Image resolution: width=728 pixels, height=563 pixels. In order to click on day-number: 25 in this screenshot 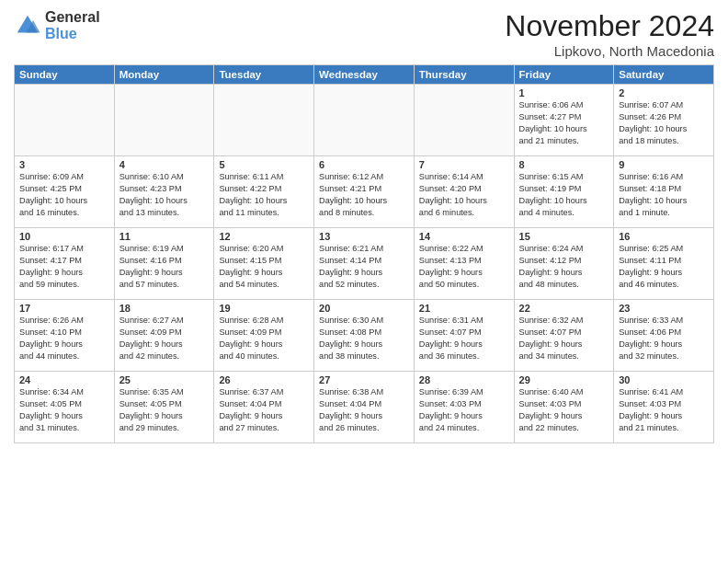, I will do `click(165, 380)`.